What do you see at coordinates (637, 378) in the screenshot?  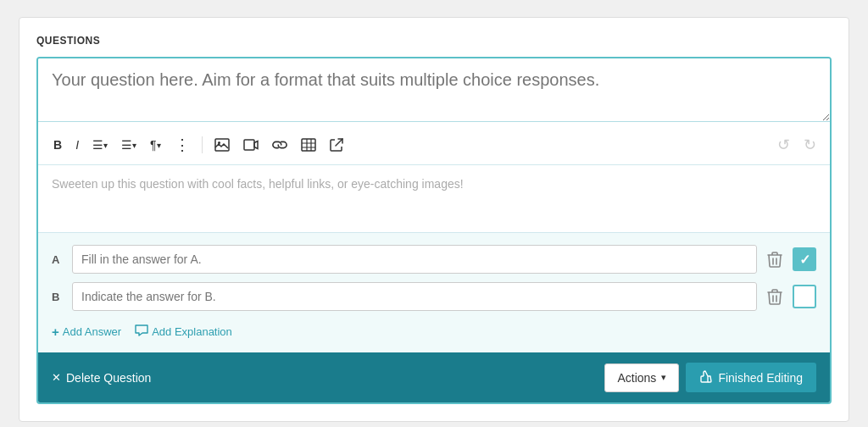 I see `actions-label: Actions` at bounding box center [637, 378].